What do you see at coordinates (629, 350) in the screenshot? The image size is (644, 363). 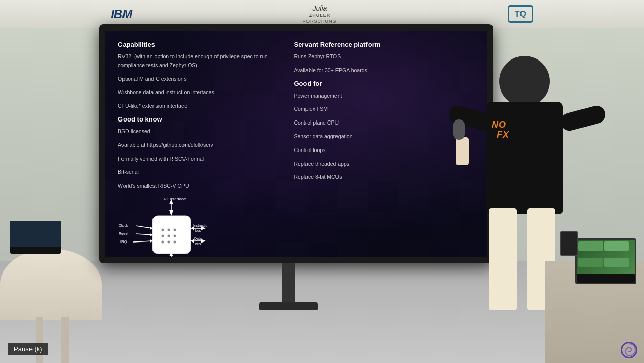 I see `watermark-icon` at bounding box center [629, 350].